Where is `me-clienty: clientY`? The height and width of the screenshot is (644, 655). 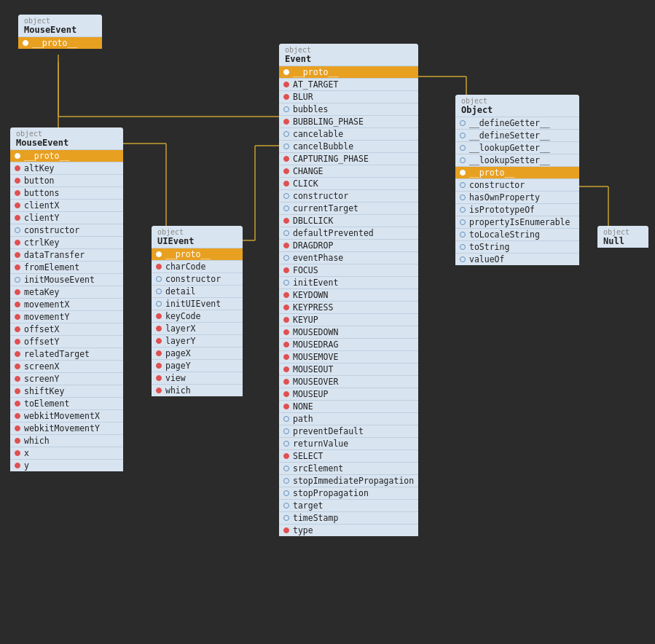
me-clienty: clientY is located at coordinates (67, 217).